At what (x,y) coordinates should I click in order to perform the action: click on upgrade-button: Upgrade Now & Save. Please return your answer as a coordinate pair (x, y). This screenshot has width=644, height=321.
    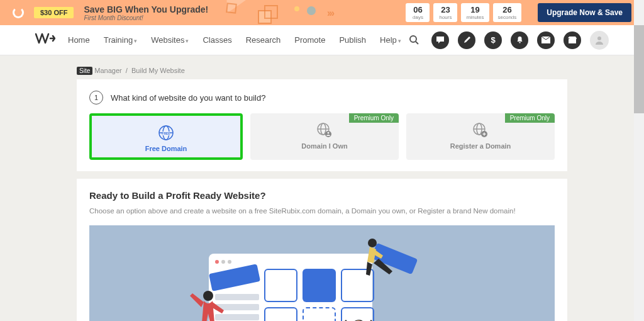
    Looking at the image, I should click on (585, 13).